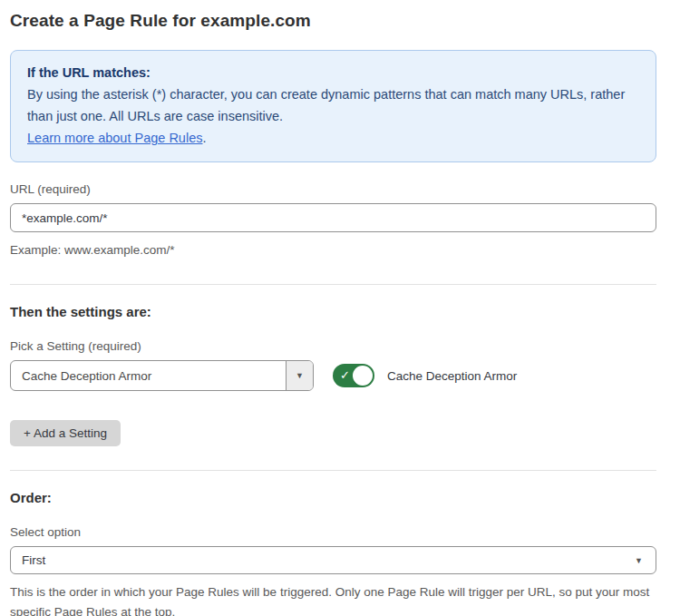 This screenshot has width=680, height=616. I want to click on setting-select: Cache Deception Armor ▼, so click(161, 376).